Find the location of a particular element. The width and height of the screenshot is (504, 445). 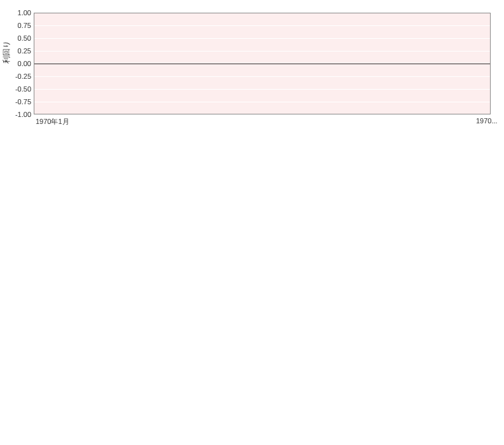

y-tick-label: -0.75 is located at coordinates (17, 102).